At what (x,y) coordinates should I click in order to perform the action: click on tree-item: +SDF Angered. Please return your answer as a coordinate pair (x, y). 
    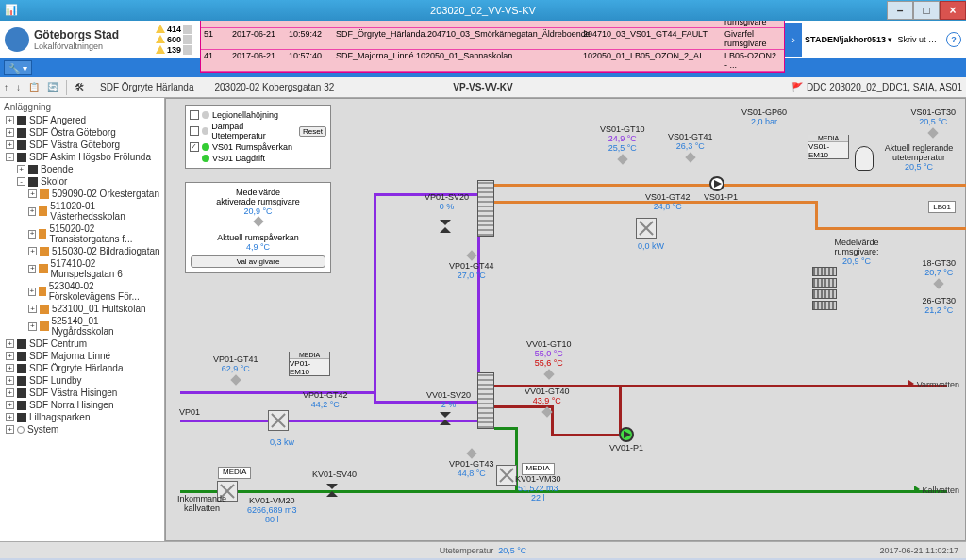
    Looking at the image, I should click on (82, 121).